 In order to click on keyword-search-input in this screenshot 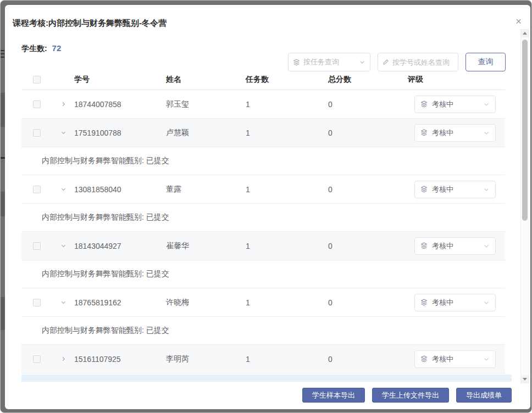, I will do `click(423, 63)`.